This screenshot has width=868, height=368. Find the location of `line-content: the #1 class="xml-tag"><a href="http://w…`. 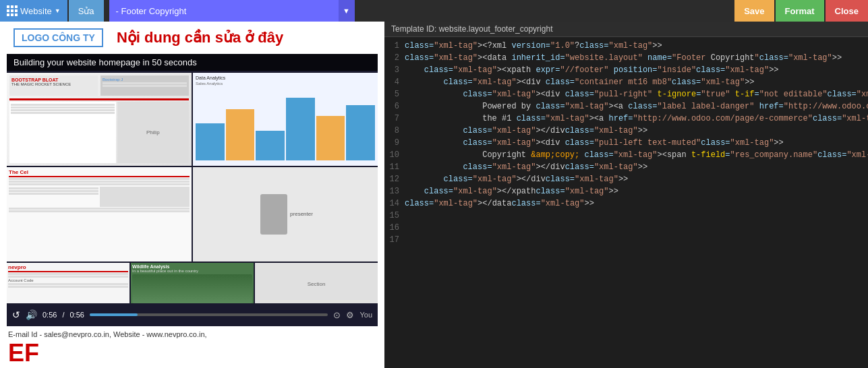

line-content: the #1 class="xml-tag"><a href="http://w… is located at coordinates (637, 119).